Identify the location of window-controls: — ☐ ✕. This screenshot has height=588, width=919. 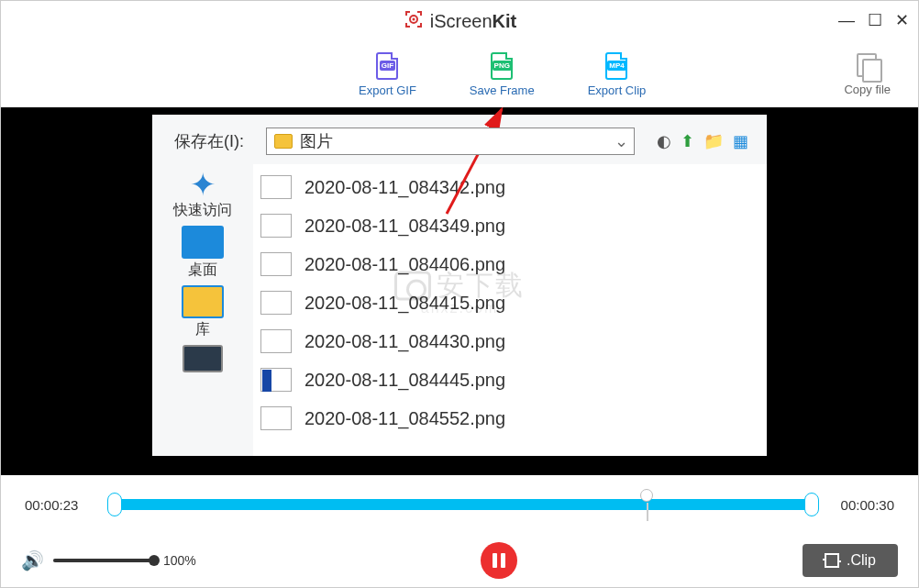
(873, 20).